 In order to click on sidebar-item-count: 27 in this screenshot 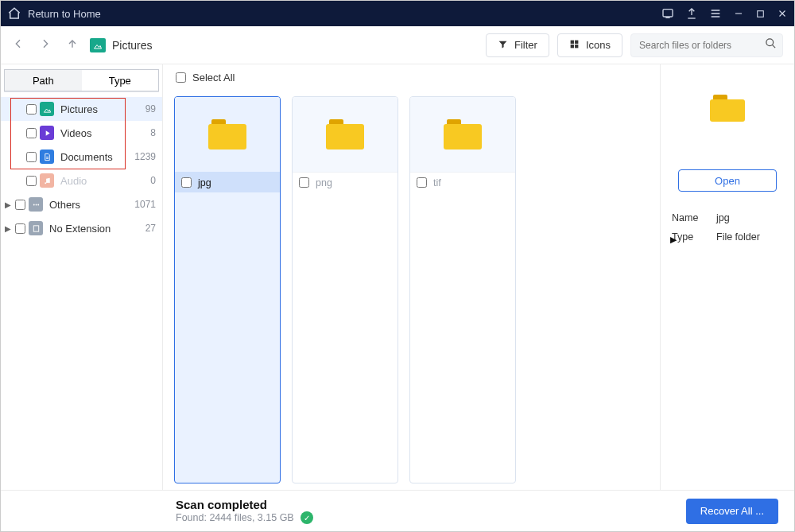, I will do `click(151, 228)`.